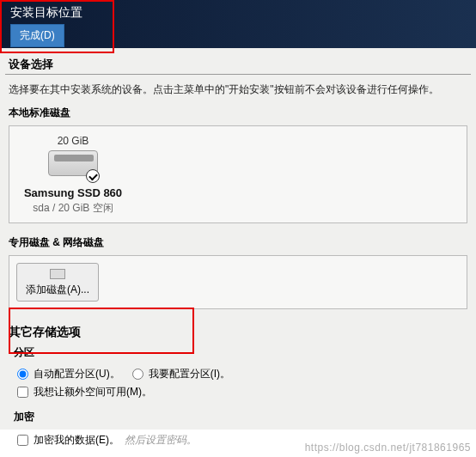 The width and height of the screenshot is (476, 457). Describe the element at coordinates (38, 36) in the screenshot. I see `done-button: 完成(D)` at that location.